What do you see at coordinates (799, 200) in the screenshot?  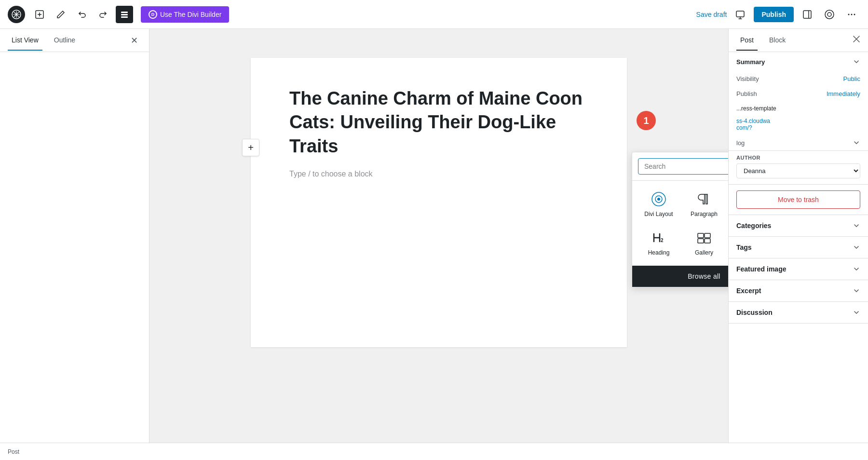 I see `move-to-trash-button: Move to trash` at bounding box center [799, 200].